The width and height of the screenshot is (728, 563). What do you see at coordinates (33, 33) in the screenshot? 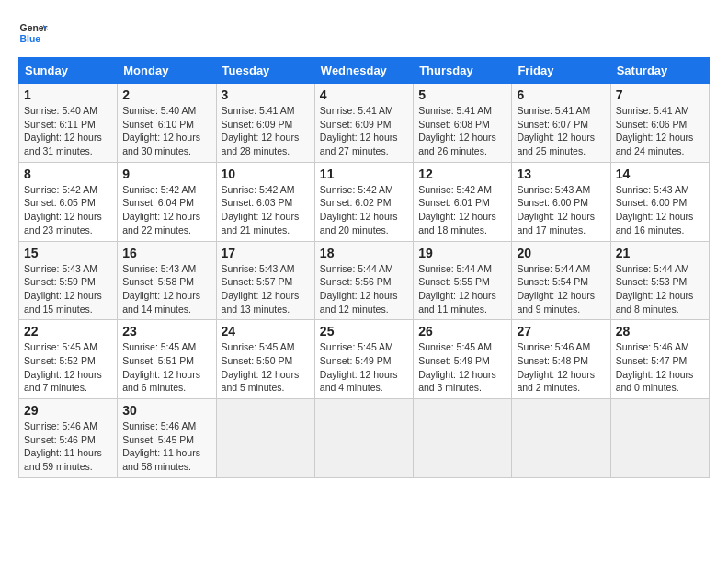
I see `logo-icon: General Blue` at bounding box center [33, 33].